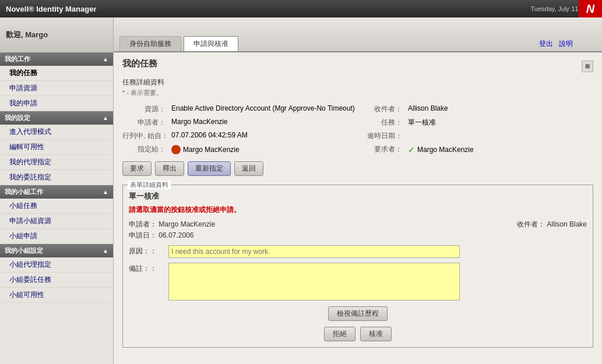 The image size is (602, 364). I want to click on form-date-value: 06.07.2006, so click(176, 235).